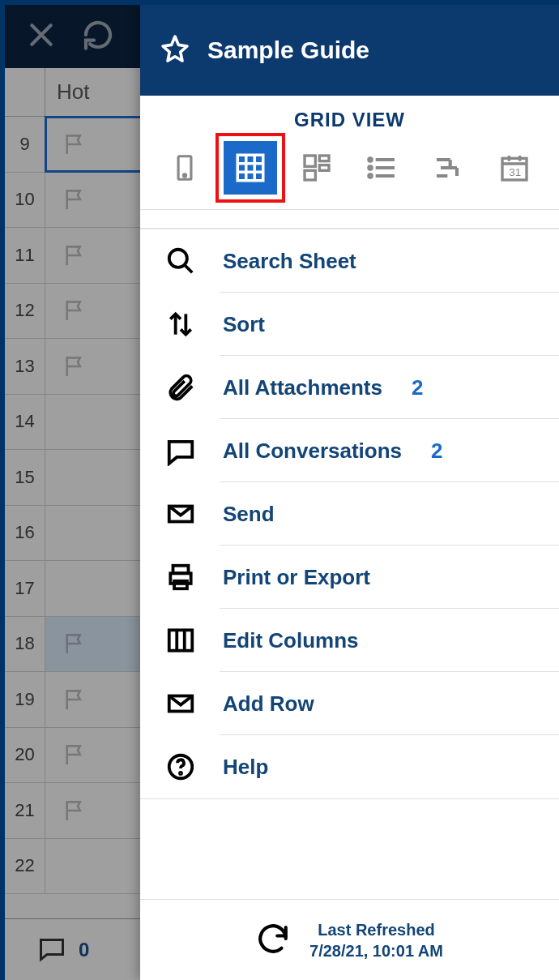 The width and height of the screenshot is (559, 980). Describe the element at coordinates (245, 767) in the screenshot. I see `menu-item-label: Help` at that location.